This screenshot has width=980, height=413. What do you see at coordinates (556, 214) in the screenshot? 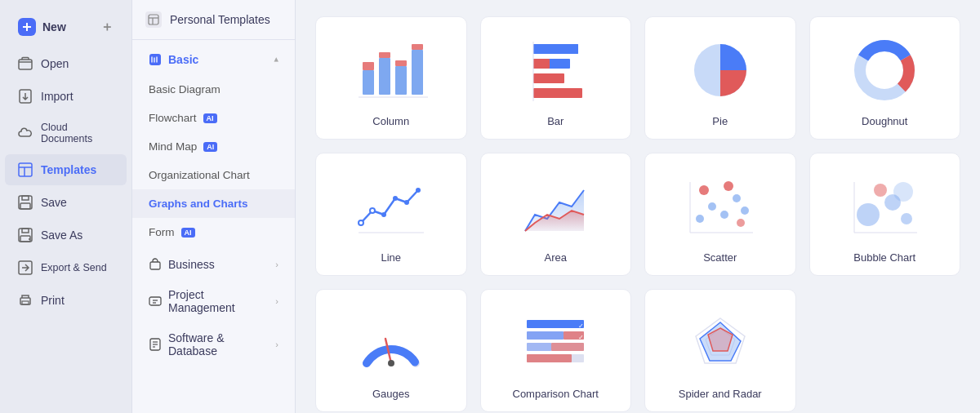
I see `area-chart-card: Area` at bounding box center [556, 214].